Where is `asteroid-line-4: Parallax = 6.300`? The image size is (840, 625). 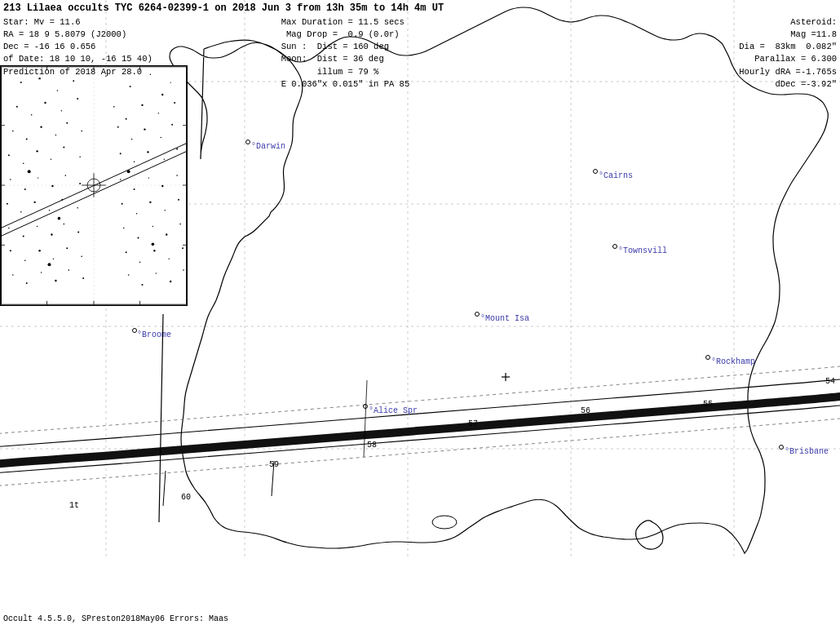 asteroid-line-4: Parallax = 6.300 is located at coordinates (698, 59).